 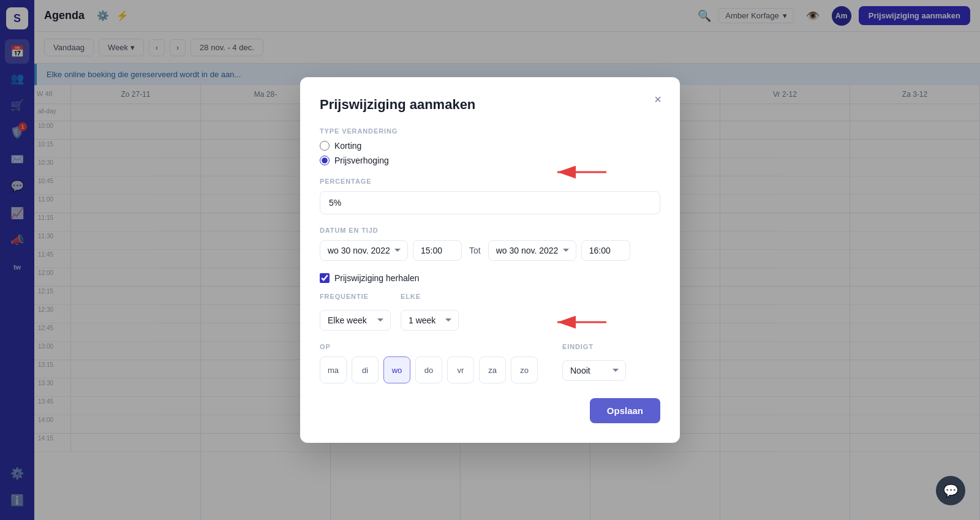 I want to click on to-time-input, so click(x=606, y=251).